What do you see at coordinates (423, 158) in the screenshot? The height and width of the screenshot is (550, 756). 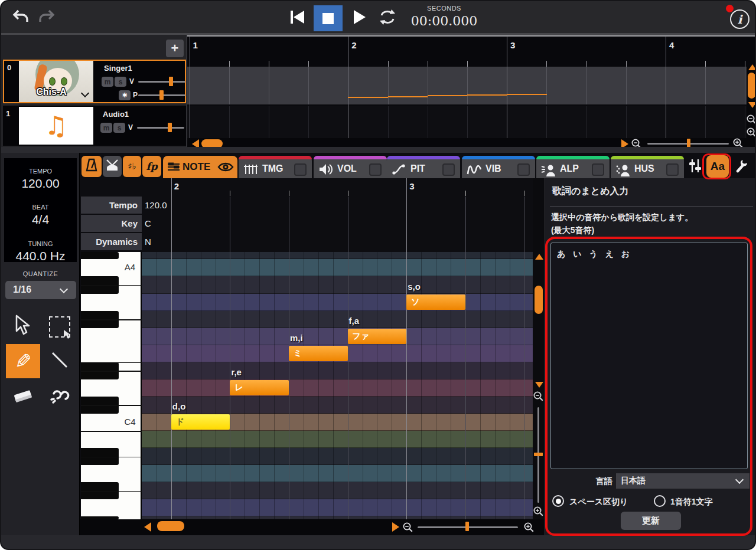 I see `tab-color-bar` at bounding box center [423, 158].